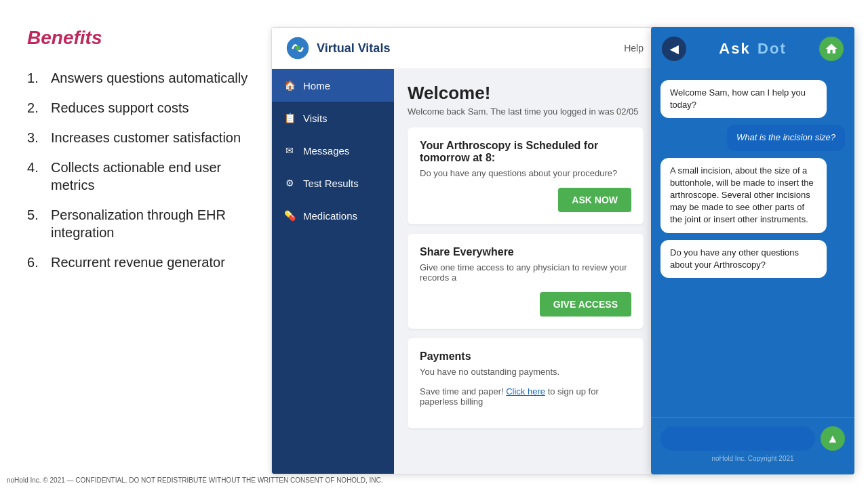  I want to click on benefit-text-2: Reduces support costs, so click(151, 108).